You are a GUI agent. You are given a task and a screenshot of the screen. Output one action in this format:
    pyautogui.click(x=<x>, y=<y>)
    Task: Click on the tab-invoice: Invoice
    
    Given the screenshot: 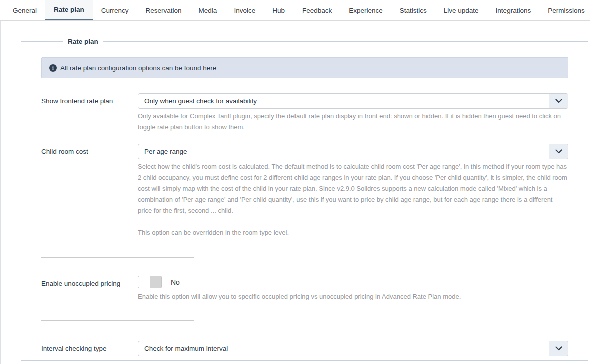 What is the action you would take?
    pyautogui.click(x=244, y=10)
    